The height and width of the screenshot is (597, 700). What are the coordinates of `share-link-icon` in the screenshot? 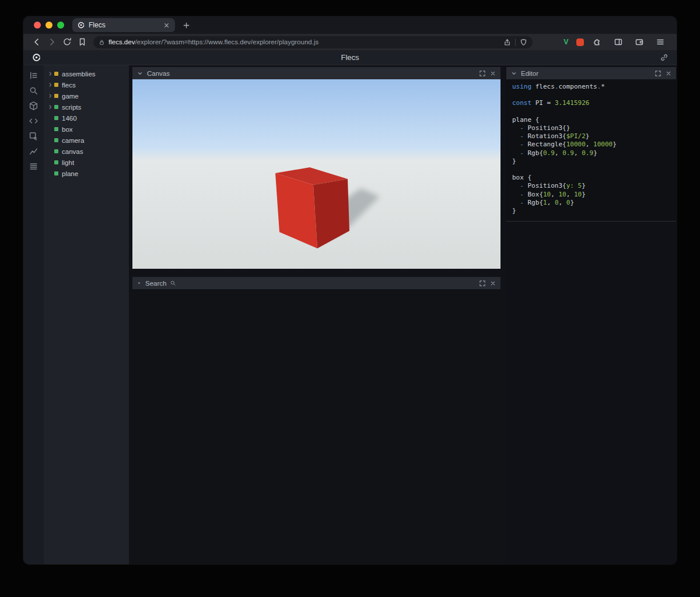 It's located at (664, 57).